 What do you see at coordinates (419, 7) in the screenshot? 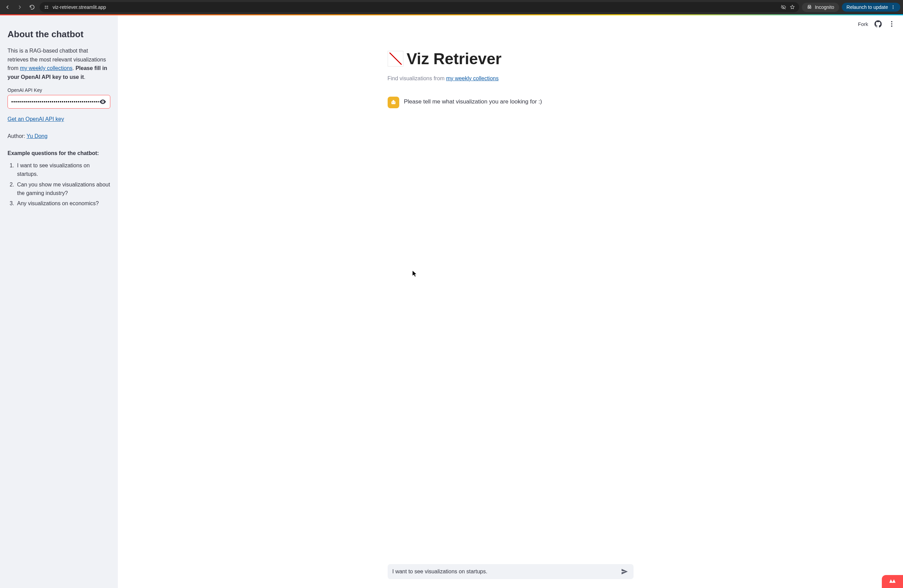
I see `address-bar: viz-retriever.streamlit.app` at bounding box center [419, 7].